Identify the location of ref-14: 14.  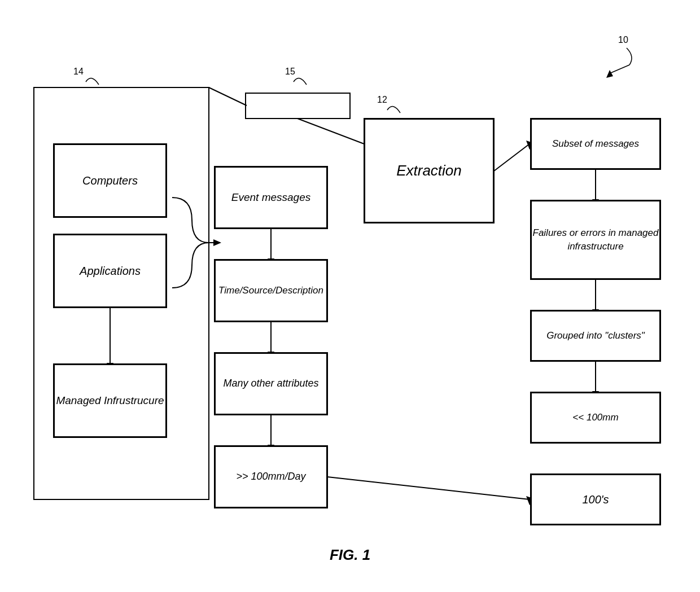
(78, 72).